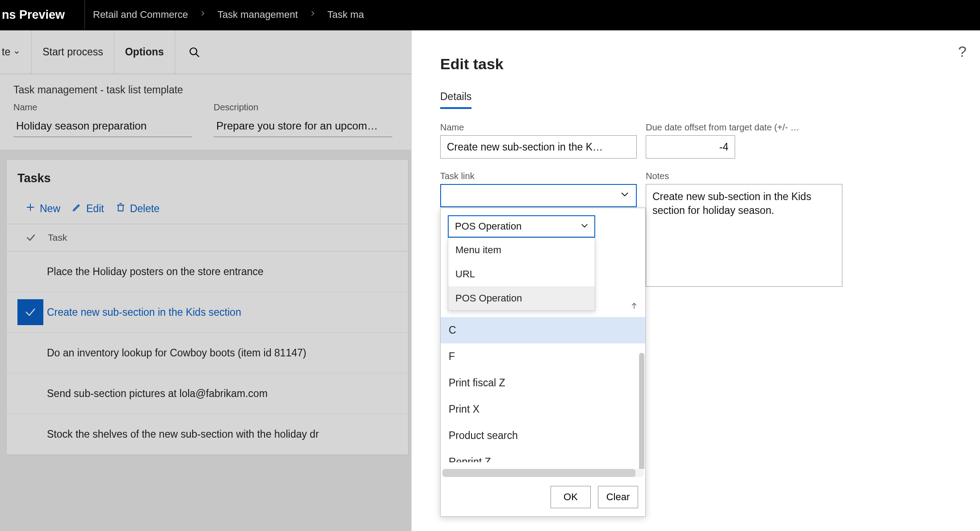 Image resolution: width=980 pixels, height=531 pixels. What do you see at coordinates (538, 196) in the screenshot?
I see `panel-tasklink-select` at bounding box center [538, 196].